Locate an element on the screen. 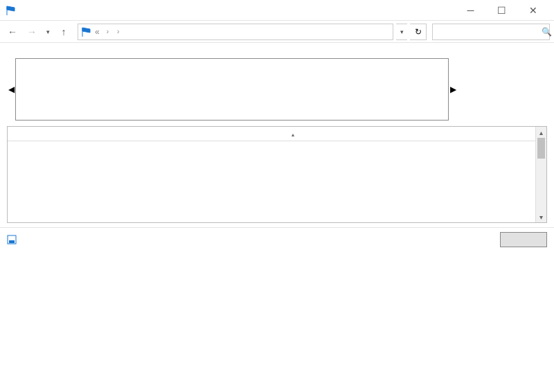 The height and width of the screenshot is (392, 554). chart-scroll-right: ▶ is located at coordinates (453, 89).